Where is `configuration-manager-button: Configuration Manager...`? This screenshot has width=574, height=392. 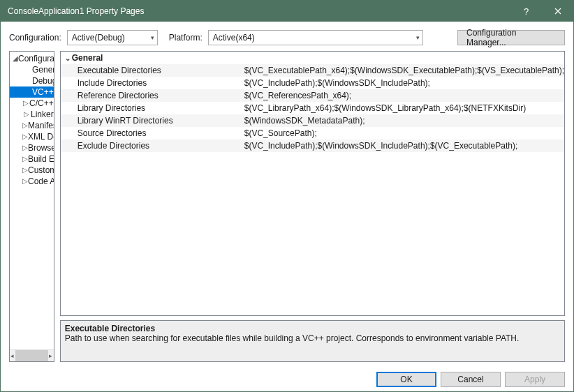 configuration-manager-button: Configuration Manager... is located at coordinates (511, 38).